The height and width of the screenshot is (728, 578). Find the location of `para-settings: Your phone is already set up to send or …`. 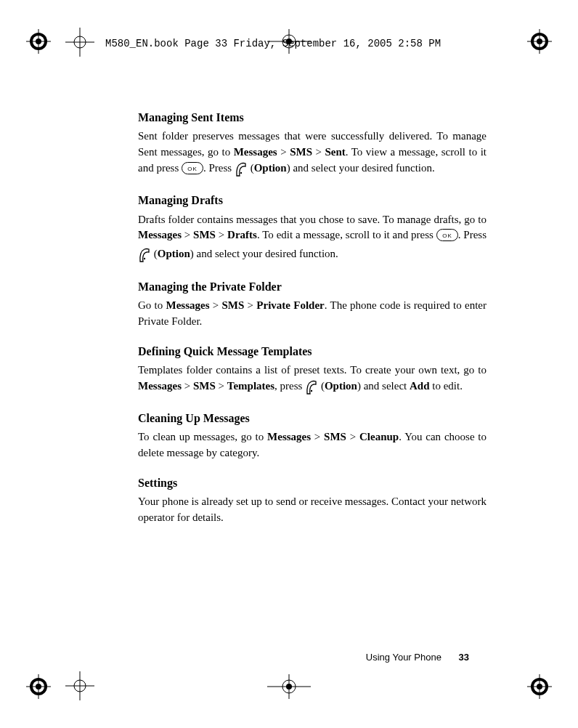

para-settings: Your phone is already set up to send or … is located at coordinates (312, 510).